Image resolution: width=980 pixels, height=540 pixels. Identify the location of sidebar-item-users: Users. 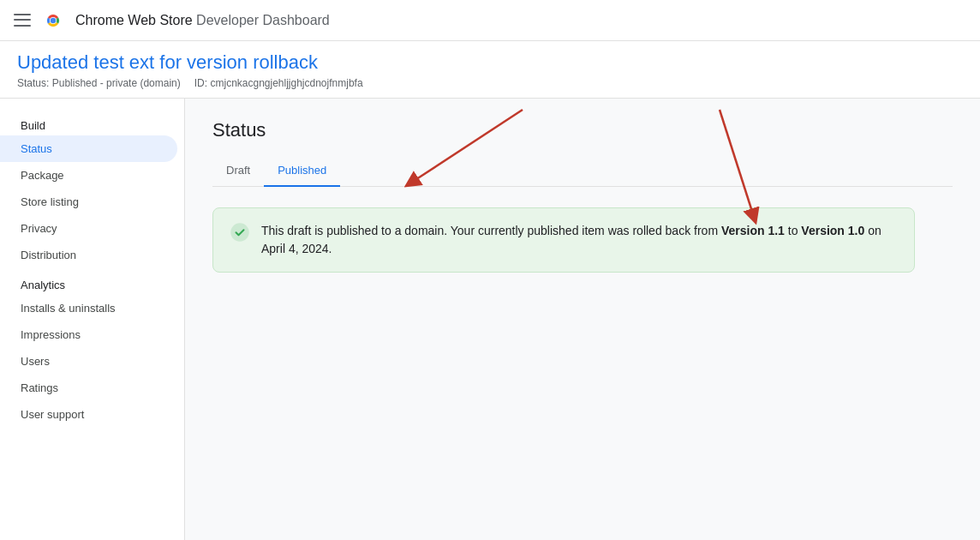
(89, 362).